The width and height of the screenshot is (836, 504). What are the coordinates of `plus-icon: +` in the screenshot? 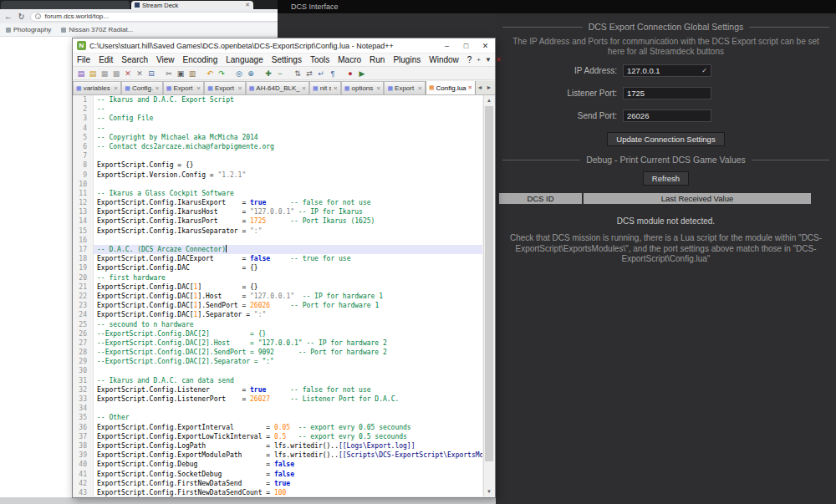 It's located at (478, 60).